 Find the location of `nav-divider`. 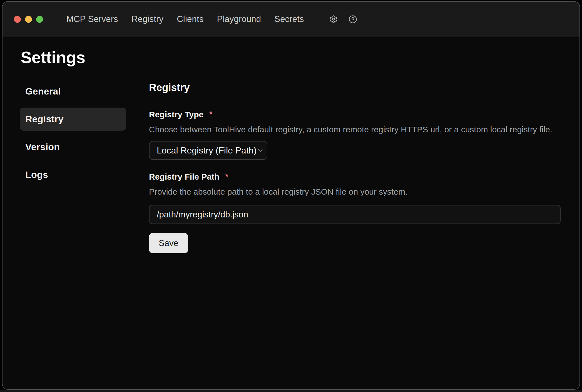

nav-divider is located at coordinates (320, 19).